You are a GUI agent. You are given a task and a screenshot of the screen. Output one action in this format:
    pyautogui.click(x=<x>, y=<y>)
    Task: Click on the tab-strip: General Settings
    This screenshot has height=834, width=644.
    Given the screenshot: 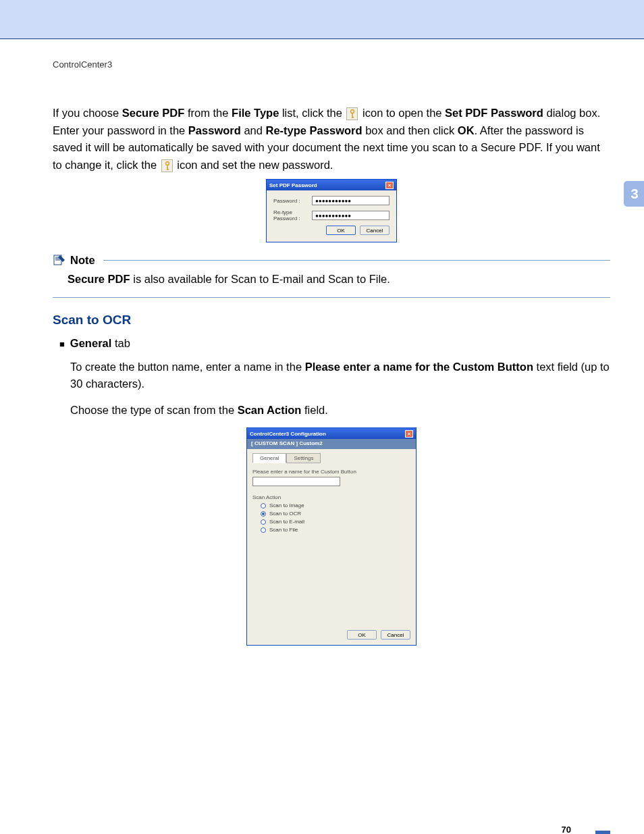 What is the action you would take?
    pyautogui.click(x=331, y=458)
    